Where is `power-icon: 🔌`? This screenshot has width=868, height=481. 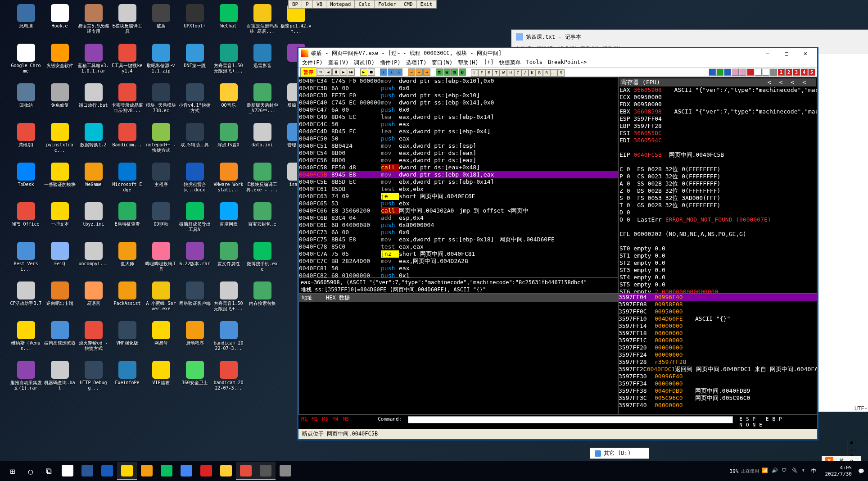 power-icon: 🔌 is located at coordinates (795, 471).